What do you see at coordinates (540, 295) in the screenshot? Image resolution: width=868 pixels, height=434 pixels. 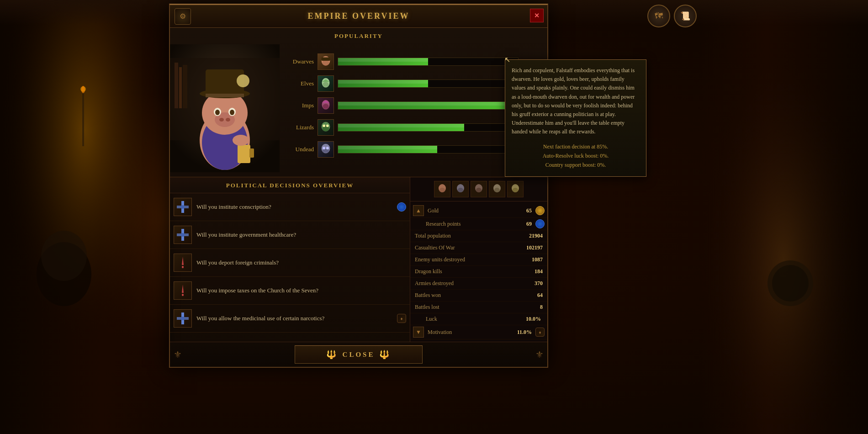 I see `stat-value-battles-won: 64` at bounding box center [540, 295].